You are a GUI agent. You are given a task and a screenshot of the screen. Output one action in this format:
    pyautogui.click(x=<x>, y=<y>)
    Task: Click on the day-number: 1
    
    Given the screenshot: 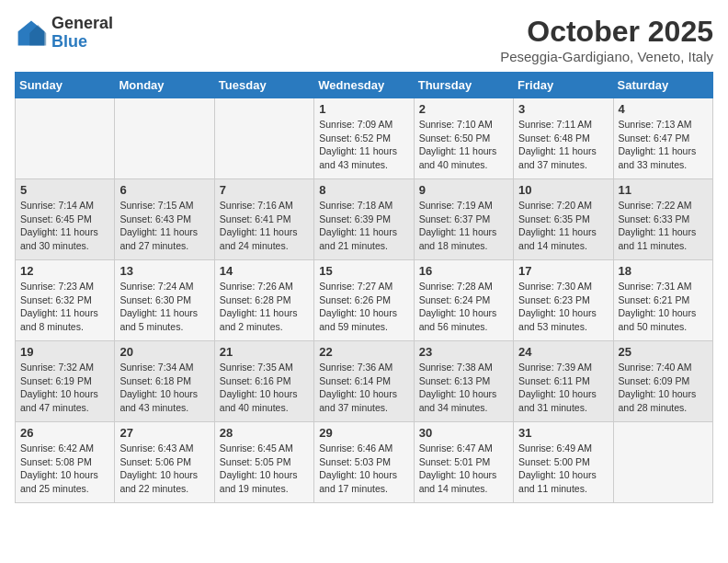 What is the action you would take?
    pyautogui.click(x=364, y=109)
    